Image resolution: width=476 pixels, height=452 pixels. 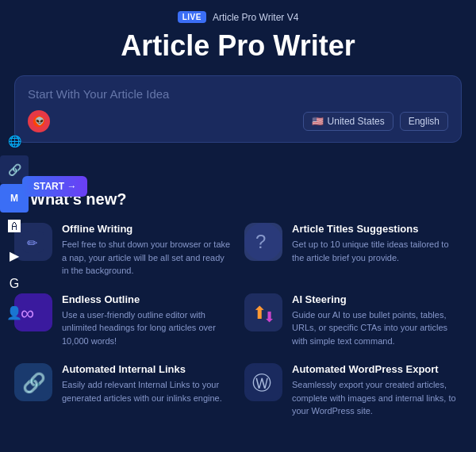 I want to click on start-btn-area: START →, so click(x=55, y=186).